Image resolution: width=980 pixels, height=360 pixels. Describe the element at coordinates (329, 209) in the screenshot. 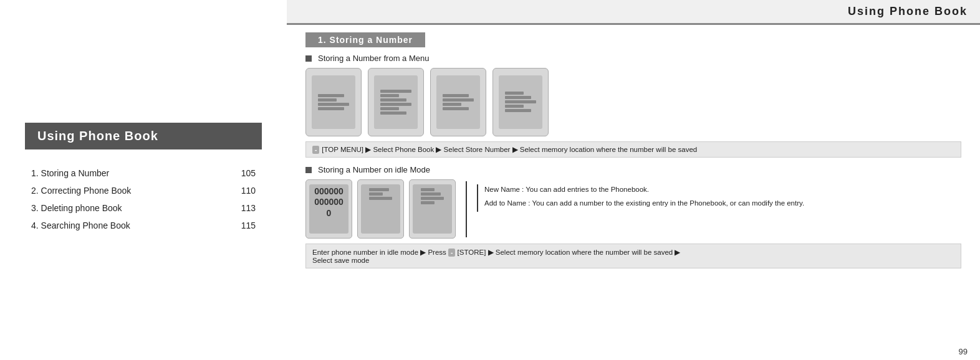

I see `phone-sm-inner-1: 000000 000000 0` at that location.